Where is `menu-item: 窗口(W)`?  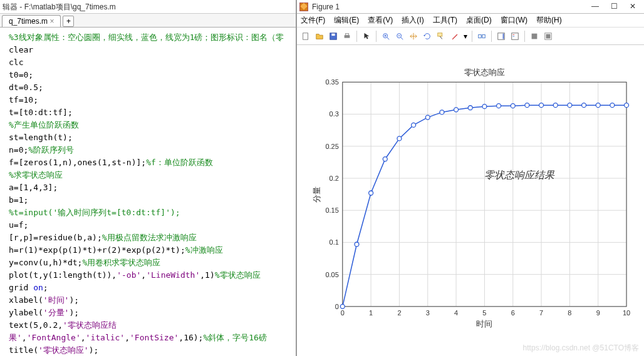
menu-item: 窗口(W) is located at coordinates (514, 20).